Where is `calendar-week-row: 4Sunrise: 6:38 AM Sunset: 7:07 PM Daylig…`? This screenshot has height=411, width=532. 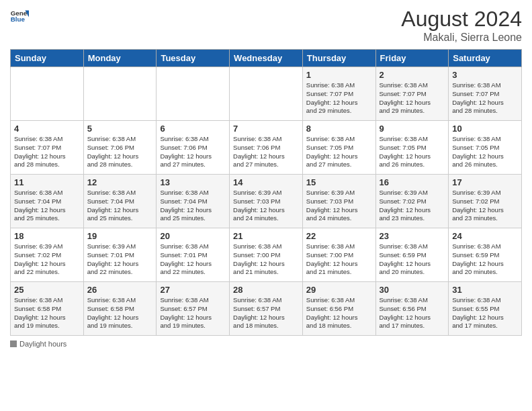
calendar-week-row: 4Sunrise: 6:38 AM Sunset: 7:07 PM Daylig… is located at coordinates (266, 148).